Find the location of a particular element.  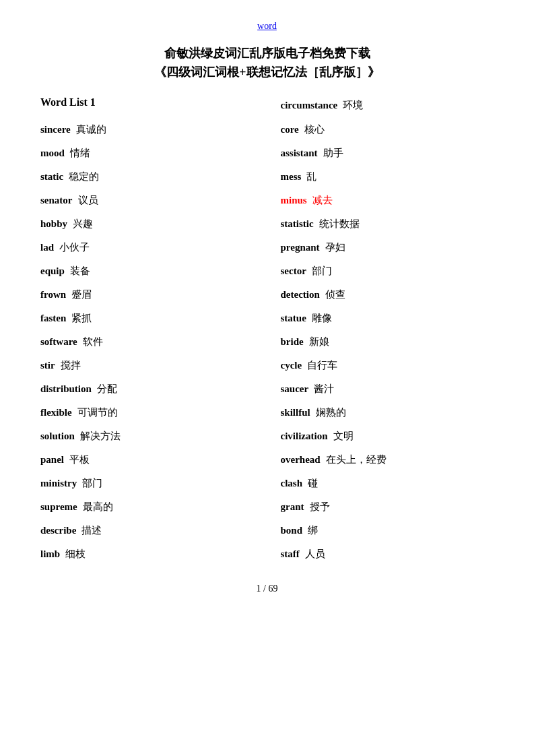

word-entry-left: ministry部门 is located at coordinates (147, 484).